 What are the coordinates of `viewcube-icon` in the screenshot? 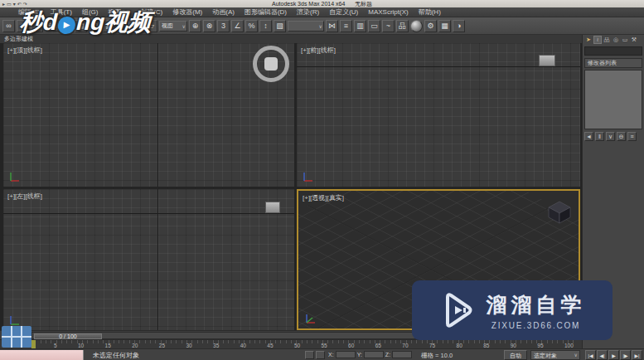 It's located at (559, 212).